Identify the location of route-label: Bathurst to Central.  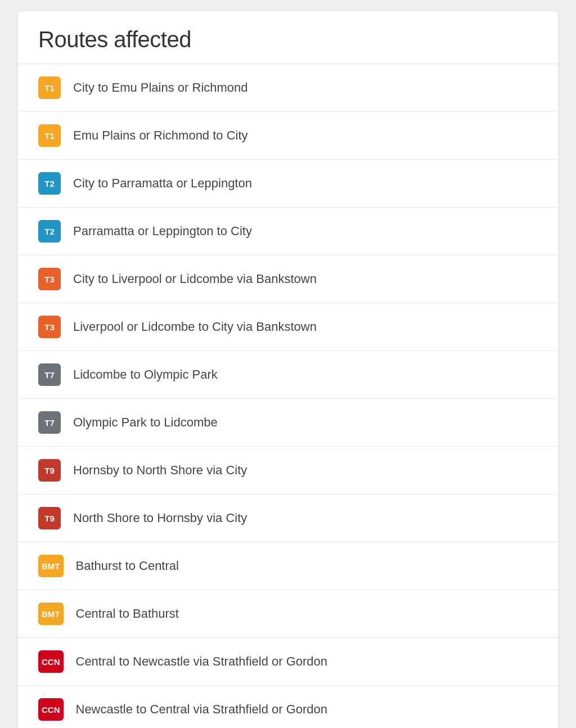
(127, 566).